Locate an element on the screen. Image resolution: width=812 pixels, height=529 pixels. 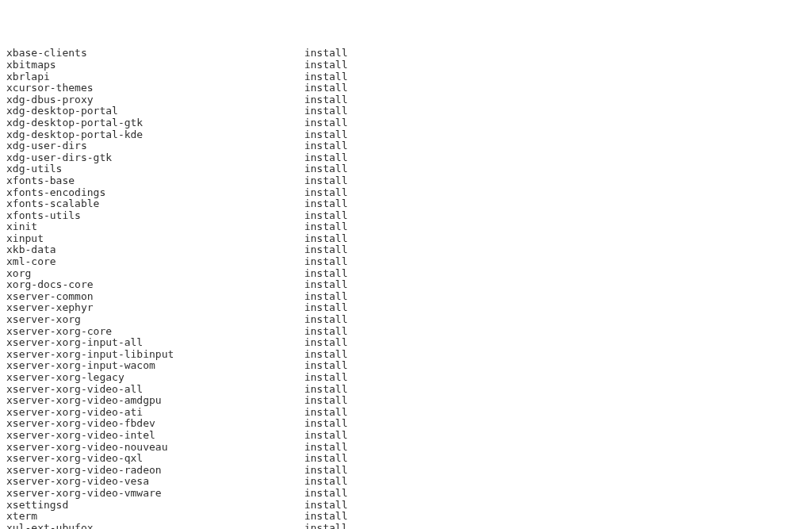
package-row: xserver-xorg-video-vmware install is located at coordinates (406, 493).